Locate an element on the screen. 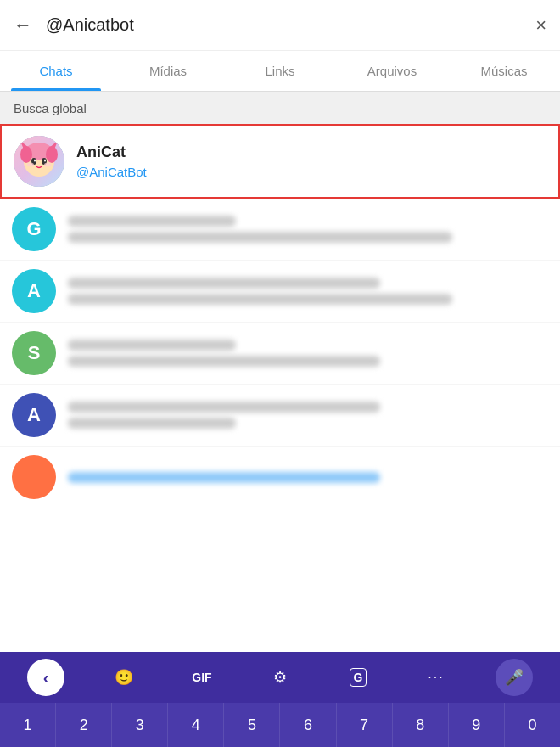  keyboard-more-button: ··· is located at coordinates (436, 677).